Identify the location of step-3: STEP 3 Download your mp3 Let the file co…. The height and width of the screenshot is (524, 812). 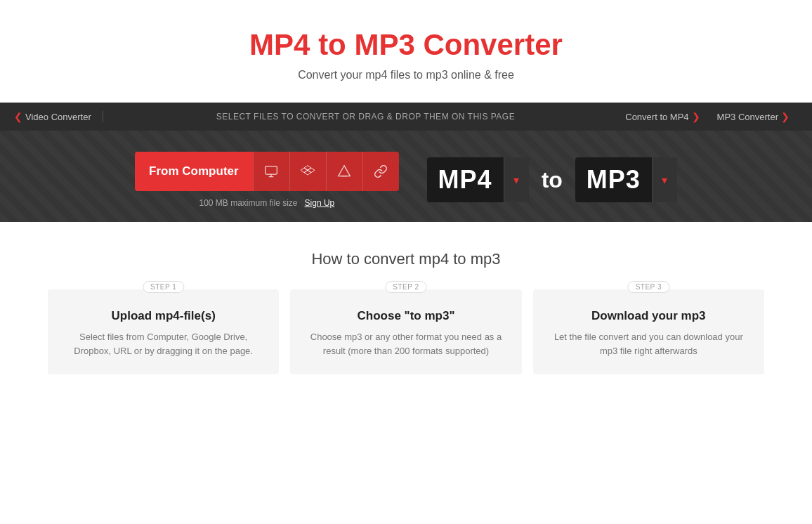
(649, 332).